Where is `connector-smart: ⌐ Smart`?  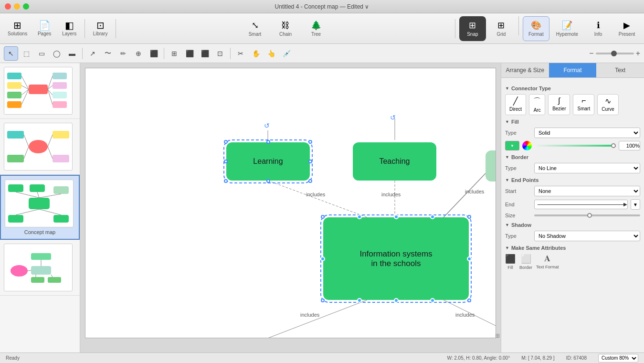
connector-smart: ⌐ Smart is located at coordinates (583, 105).